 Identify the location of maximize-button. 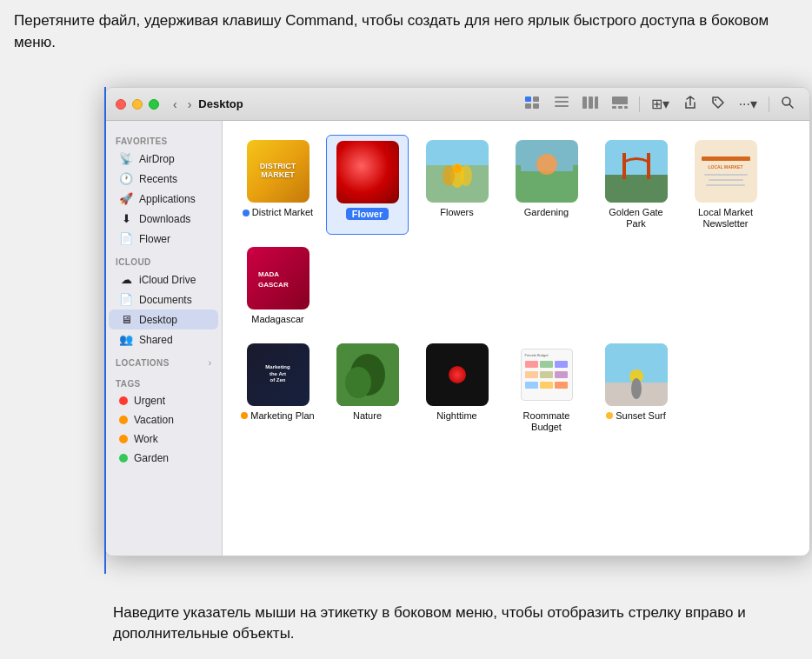
(154, 104).